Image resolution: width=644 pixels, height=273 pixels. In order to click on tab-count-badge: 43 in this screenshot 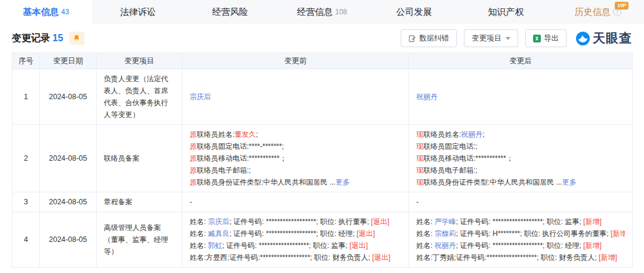, I will do `click(64, 12)`.